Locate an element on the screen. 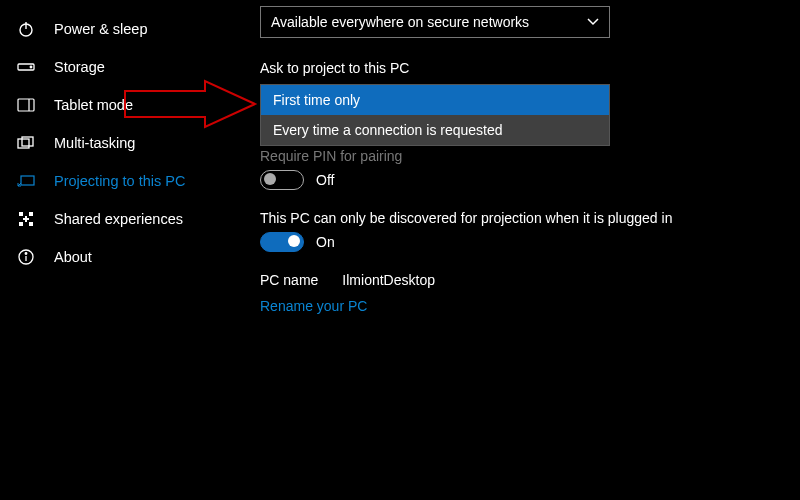 This screenshot has width=800, height=500. projecting-icon is located at coordinates (26, 181).